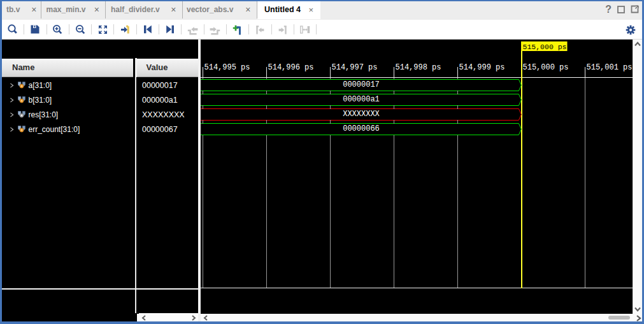  What do you see at coordinates (227, 68) in the screenshot?
I see `svg-text: 514,995 ps` at bounding box center [227, 68].